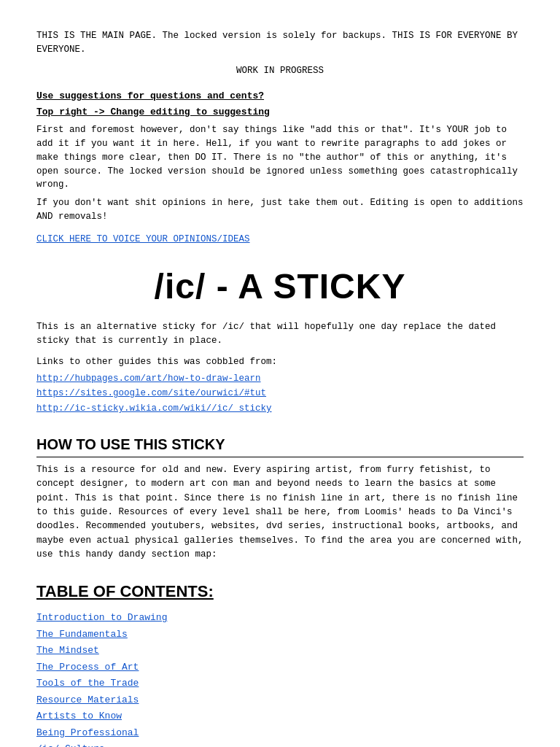 This screenshot has width=560, height=747. I want to click on how-to-body: This is a resource for old and new. Ever…, so click(280, 513).